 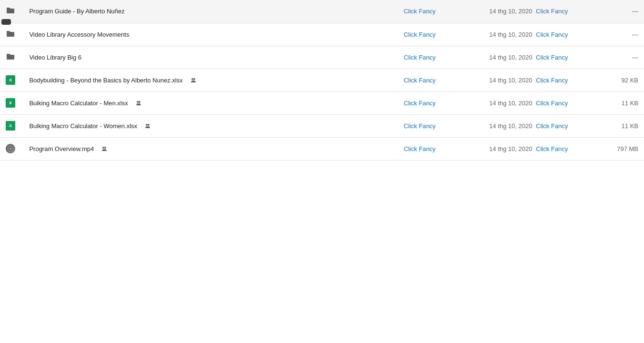 I want to click on file-size-cell: 92 KB, so click(x=617, y=80).